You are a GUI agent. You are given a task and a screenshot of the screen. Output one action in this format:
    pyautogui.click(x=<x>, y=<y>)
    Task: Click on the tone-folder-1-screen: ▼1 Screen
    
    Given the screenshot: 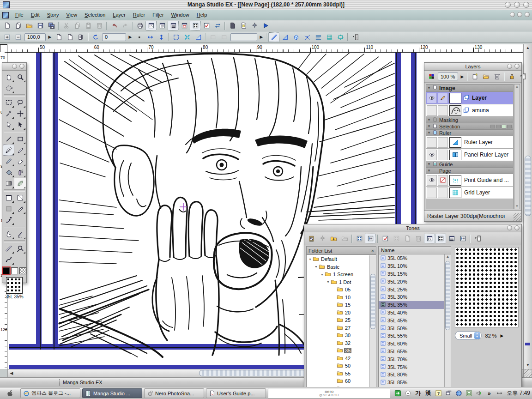 What is the action you would take?
    pyautogui.click(x=338, y=274)
    